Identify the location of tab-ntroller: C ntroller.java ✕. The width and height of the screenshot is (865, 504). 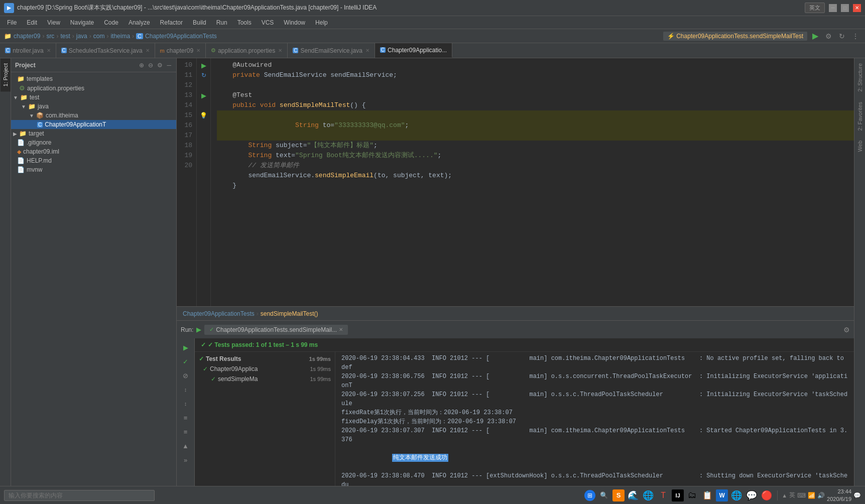
(28, 50).